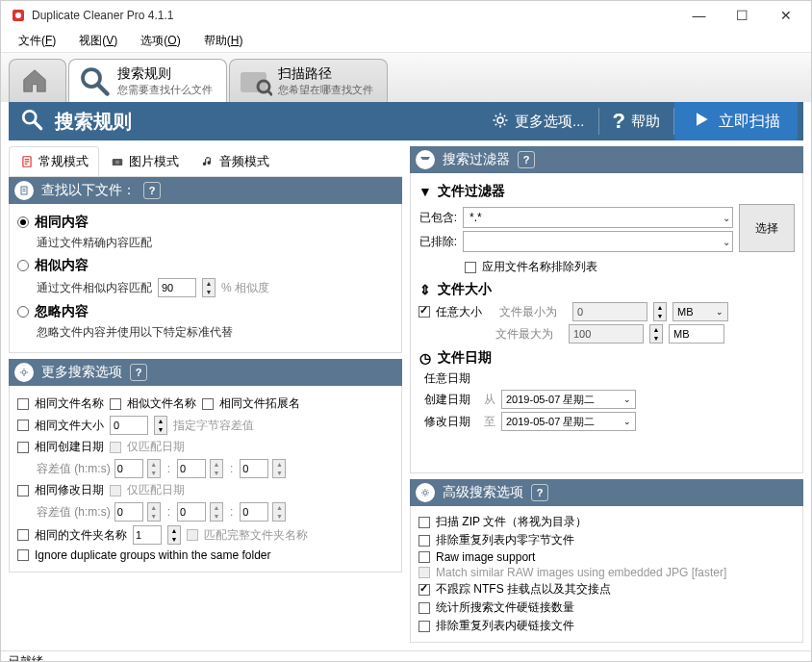 The image size is (812, 662). What do you see at coordinates (540, 267) in the screenshot?
I see `label-apply-exclude: 应用文件名称排除列表` at bounding box center [540, 267].